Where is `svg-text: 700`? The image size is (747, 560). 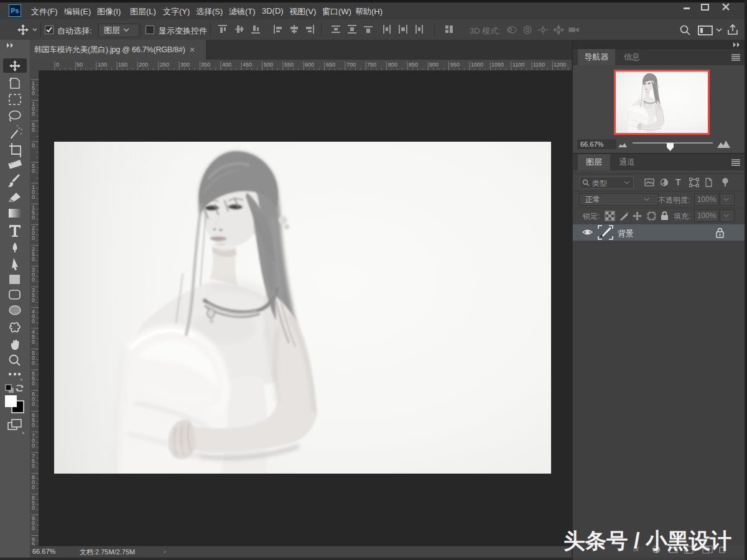
svg-text: 700 is located at coordinates (351, 65).